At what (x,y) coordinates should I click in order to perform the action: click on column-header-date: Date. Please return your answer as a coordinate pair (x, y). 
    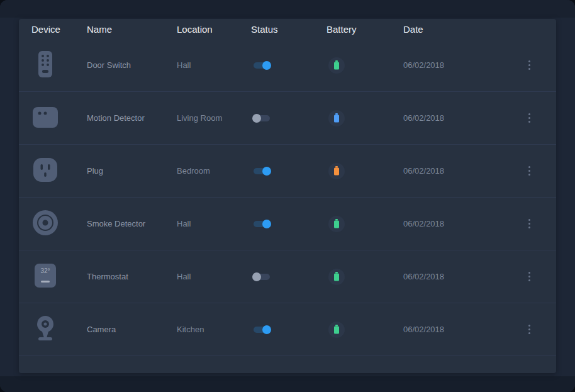
    Looking at the image, I should click on (459, 29).